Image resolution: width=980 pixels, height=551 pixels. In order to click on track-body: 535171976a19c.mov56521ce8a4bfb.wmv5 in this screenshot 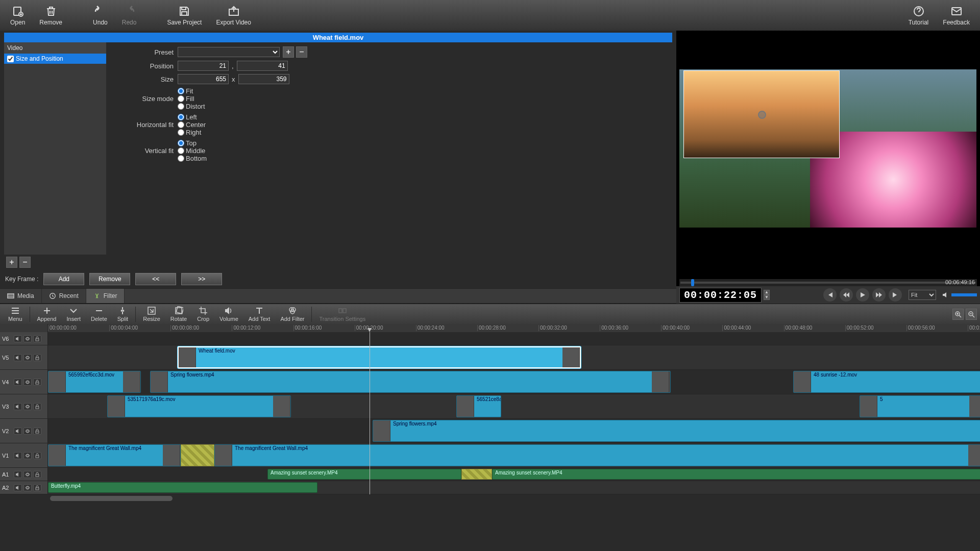, I will do `click(514, 406)`.